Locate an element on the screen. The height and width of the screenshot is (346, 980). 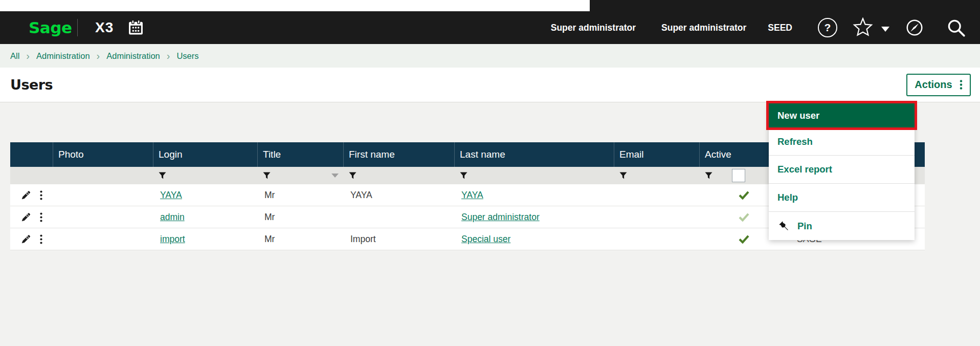
page-title: Users is located at coordinates (32, 85).